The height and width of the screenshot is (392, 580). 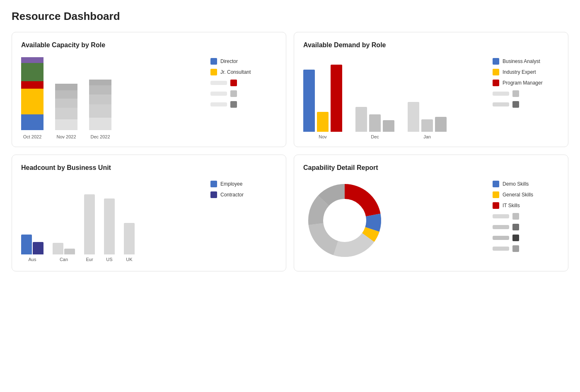 What do you see at coordinates (526, 206) in the screenshot?
I see `capability-legend-it: IT Skills` at bounding box center [526, 206].